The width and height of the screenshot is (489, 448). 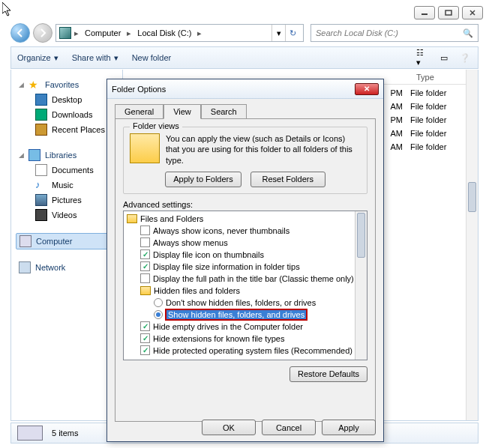 What do you see at coordinates (263, 150) in the screenshot?
I see `folder-views-text: You can apply the view (such as Details …` at bounding box center [263, 150].